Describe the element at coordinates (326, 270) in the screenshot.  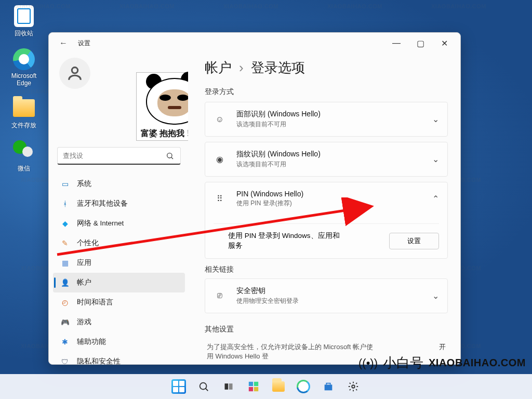
I see `related-links-label: 相关链接` at that location.